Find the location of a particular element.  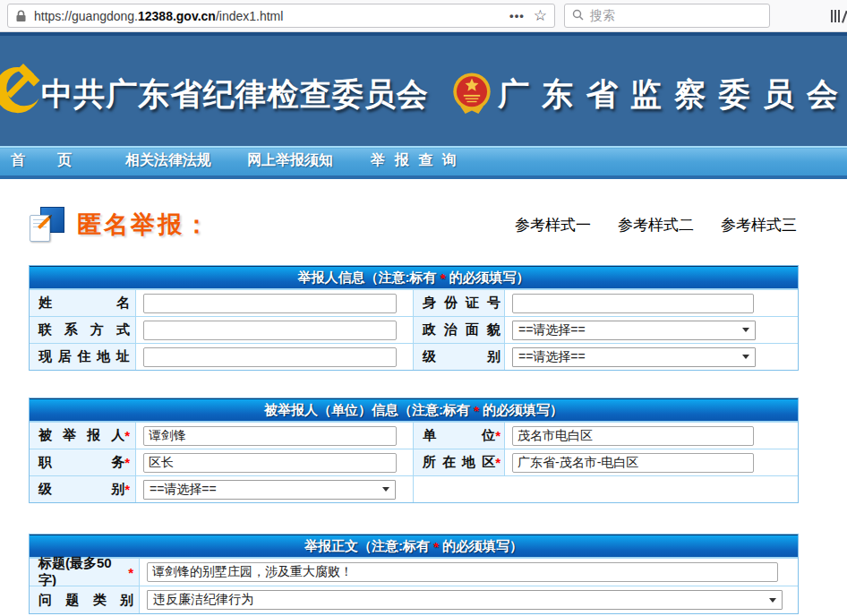

accused-info-header: 被举报人（单位）信息（注意:标有*的必须填写） is located at coordinates (414, 410).